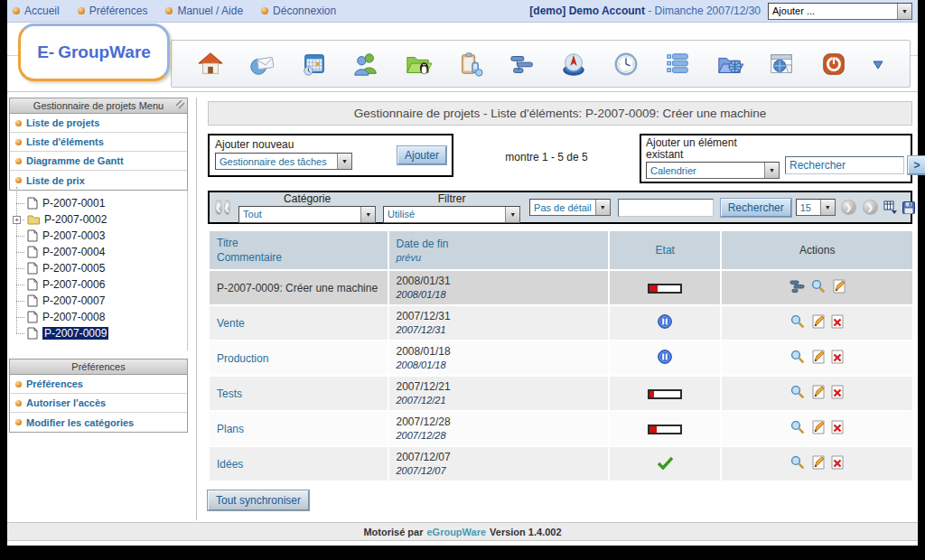 The width and height of the screenshot is (925, 560). Describe the element at coordinates (16, 220) in the screenshot. I see `expand-icon` at that location.